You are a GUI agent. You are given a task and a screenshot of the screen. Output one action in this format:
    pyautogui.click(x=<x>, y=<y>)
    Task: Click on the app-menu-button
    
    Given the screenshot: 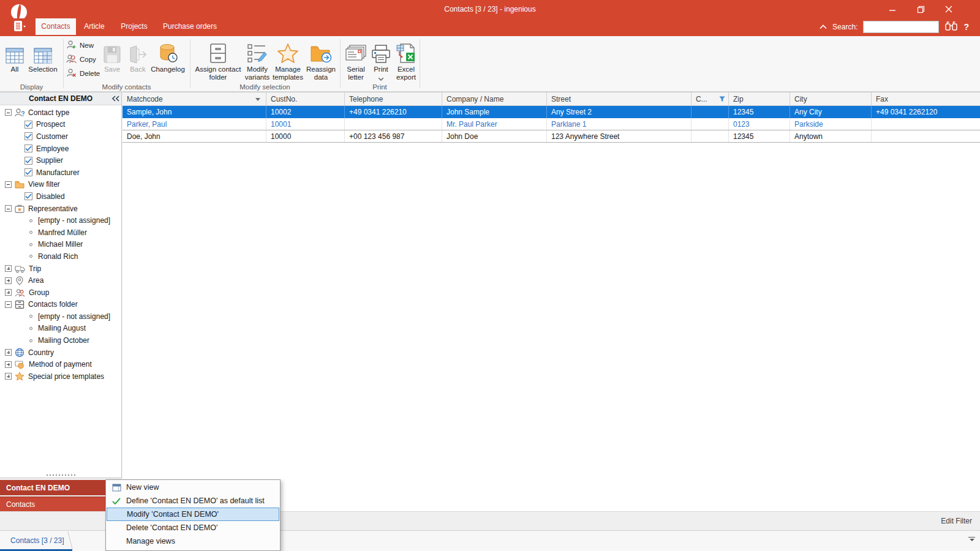 What is the action you would take?
    pyautogui.click(x=20, y=26)
    